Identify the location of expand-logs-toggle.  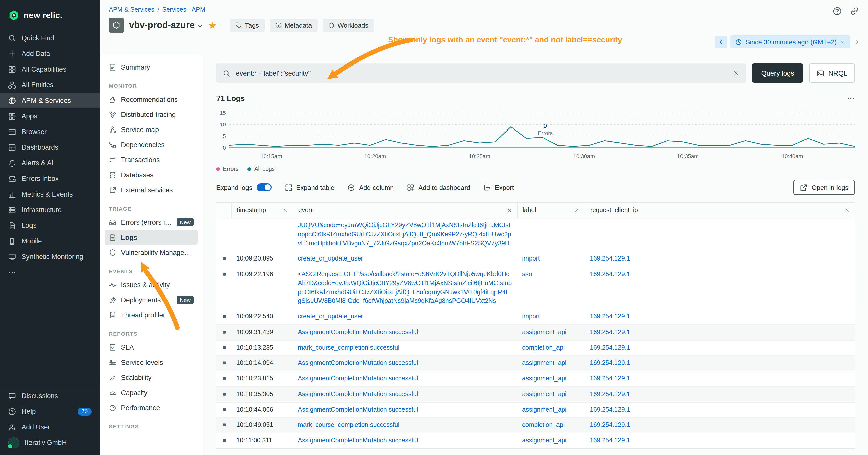
(264, 188).